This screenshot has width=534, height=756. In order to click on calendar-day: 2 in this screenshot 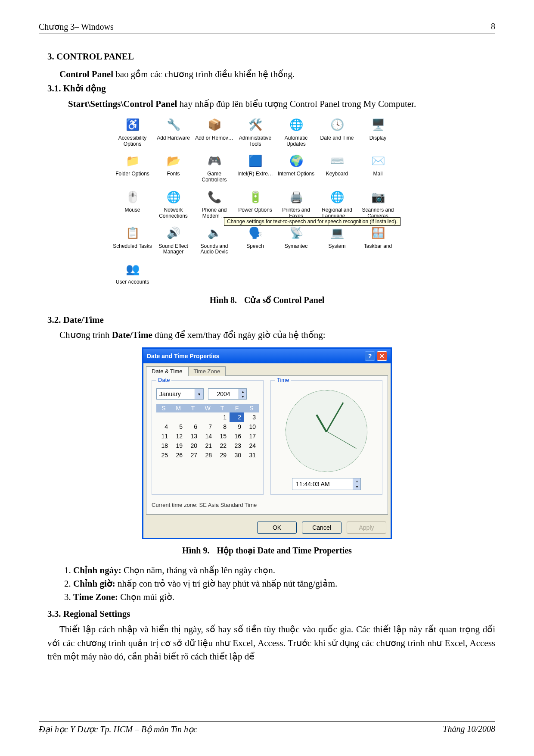, I will do `click(237, 417)`.